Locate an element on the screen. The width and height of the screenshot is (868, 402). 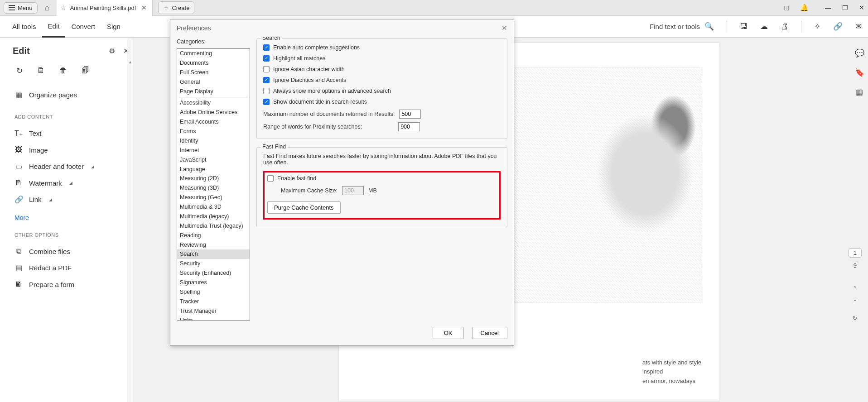
ok-button: OK is located at coordinates (448, 333).